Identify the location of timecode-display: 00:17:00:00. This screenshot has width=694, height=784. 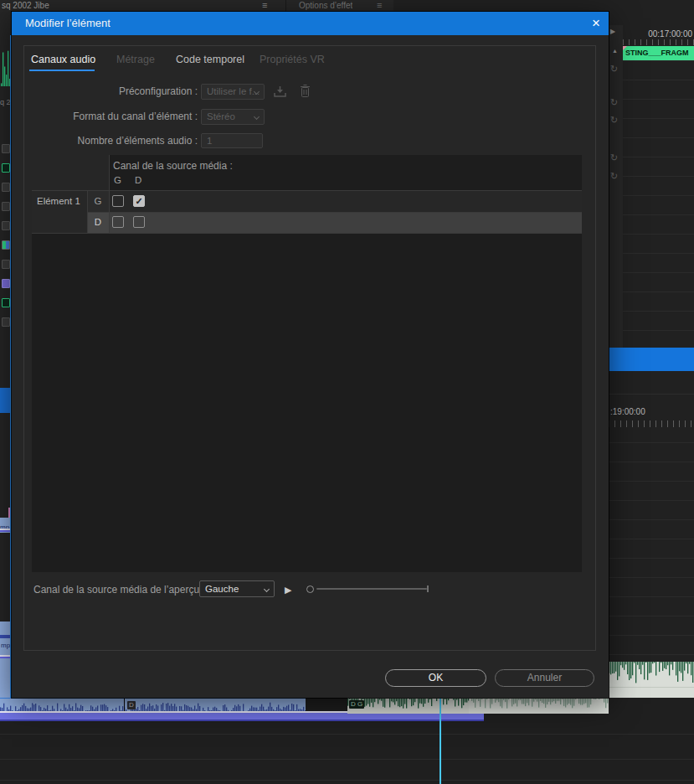
(658, 34).